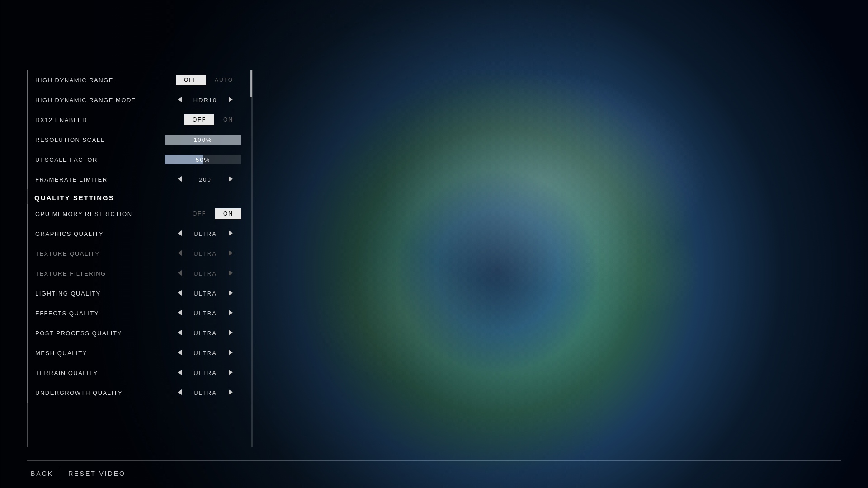  Describe the element at coordinates (180, 99) in the screenshot. I see `tri-left-icon` at that location.